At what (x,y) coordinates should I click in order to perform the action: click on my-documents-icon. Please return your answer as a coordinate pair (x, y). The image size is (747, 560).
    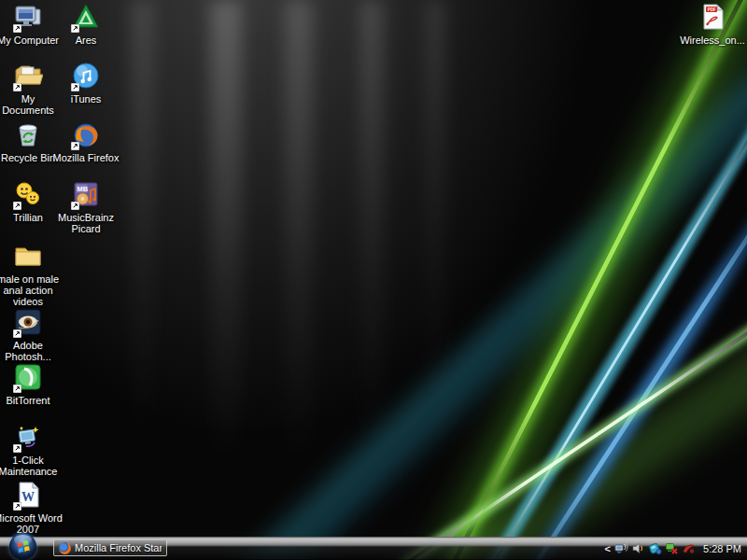
    Looking at the image, I should click on (28, 77).